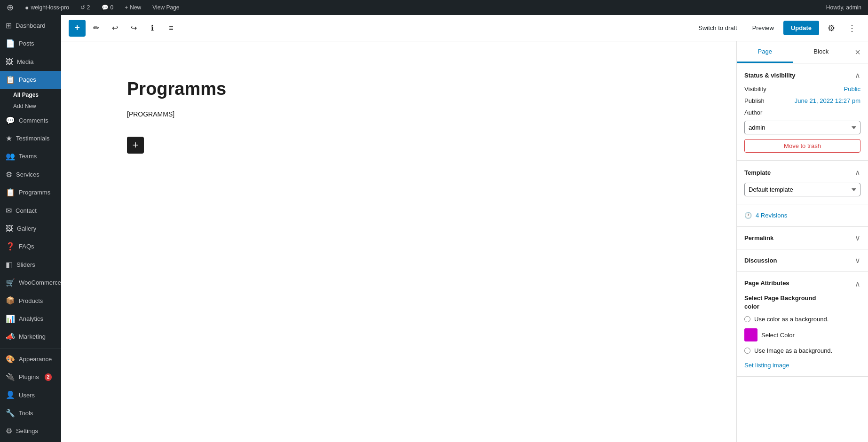  I want to click on close-icon: ×, so click(858, 53).